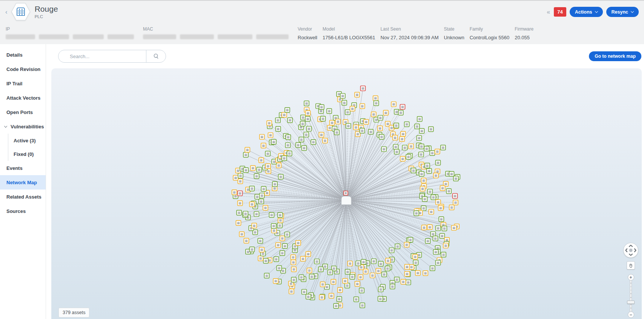 This screenshot has width=644, height=319. Describe the element at coordinates (23, 55) in the screenshot. I see `sidebar-item-details: Details` at that location.